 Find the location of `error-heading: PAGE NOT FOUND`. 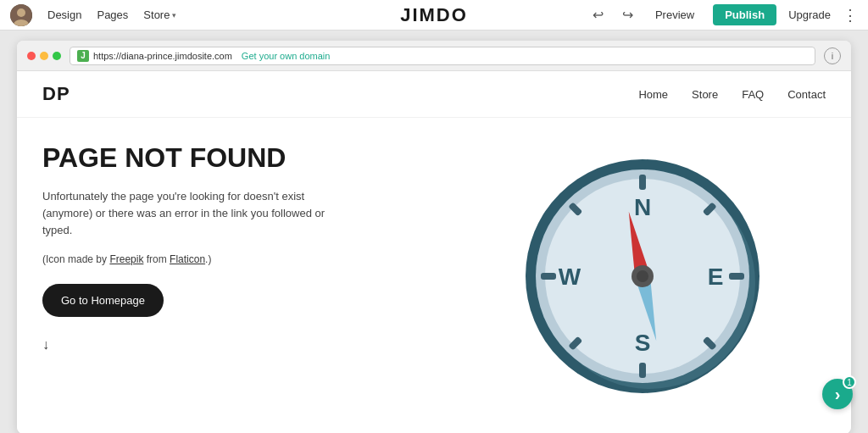

error-heading: PAGE NOT FOUND is located at coordinates (225, 158).